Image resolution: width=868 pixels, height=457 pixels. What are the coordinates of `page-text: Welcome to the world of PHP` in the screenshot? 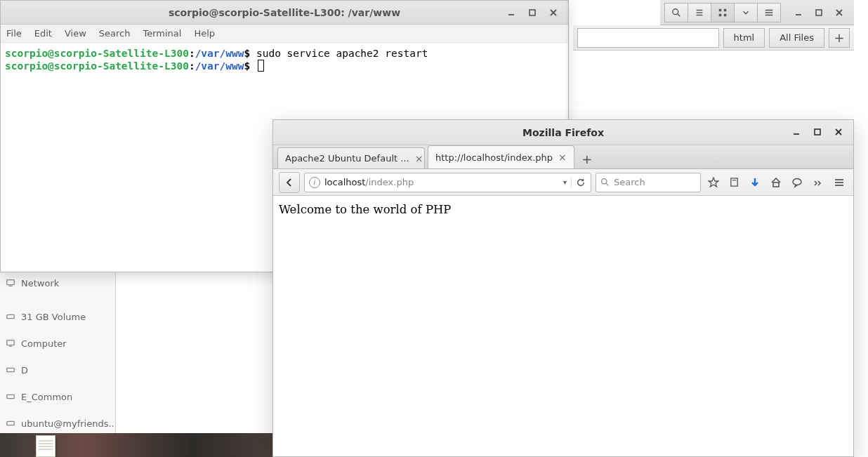 It's located at (365, 209).